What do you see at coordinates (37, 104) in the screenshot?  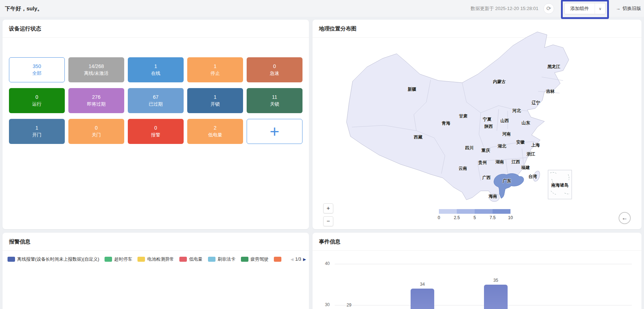 I see `tile-label: 运行` at bounding box center [37, 104].